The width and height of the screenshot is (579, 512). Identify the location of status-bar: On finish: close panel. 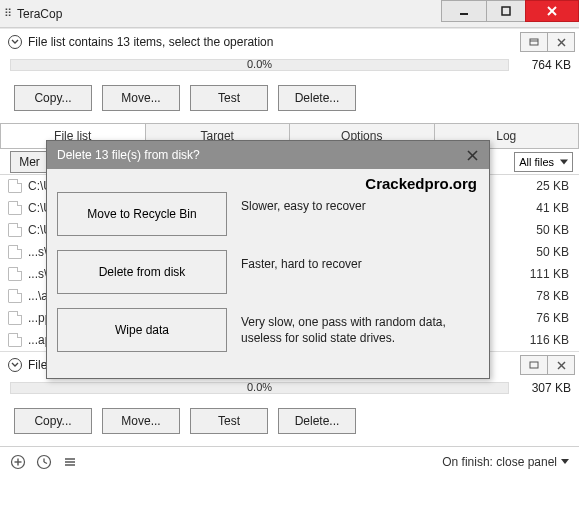
(290, 461).